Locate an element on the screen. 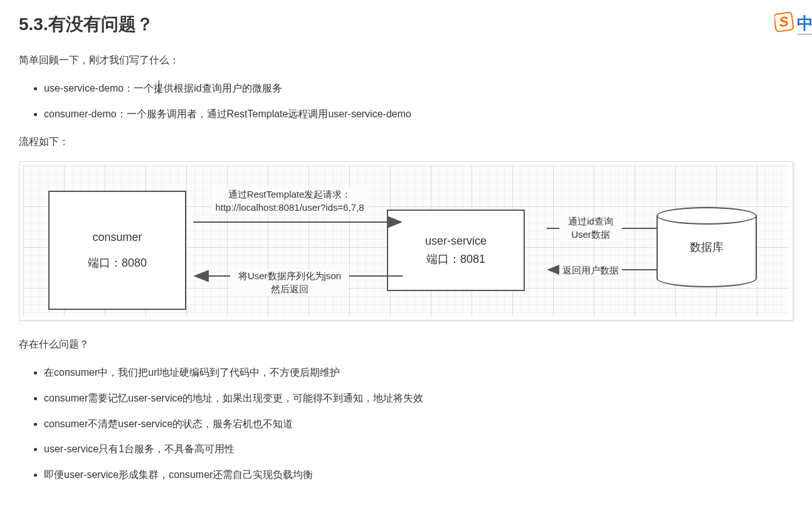 Image resolution: width=812 pixels, height=505 pixels. list-item: use-service-demo：一个提供根据id查询用户的微服务 is located at coordinates (419, 89).